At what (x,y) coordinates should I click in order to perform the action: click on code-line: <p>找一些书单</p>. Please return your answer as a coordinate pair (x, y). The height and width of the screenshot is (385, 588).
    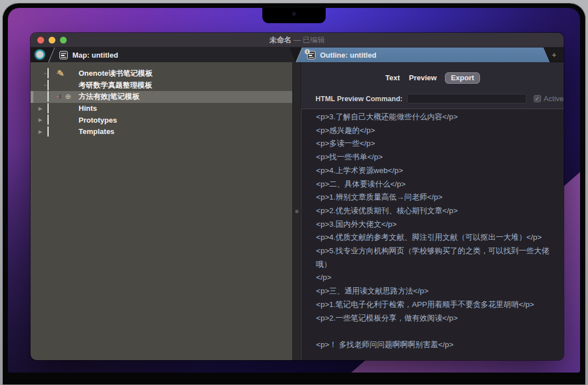
    Looking at the image, I should click on (436, 157).